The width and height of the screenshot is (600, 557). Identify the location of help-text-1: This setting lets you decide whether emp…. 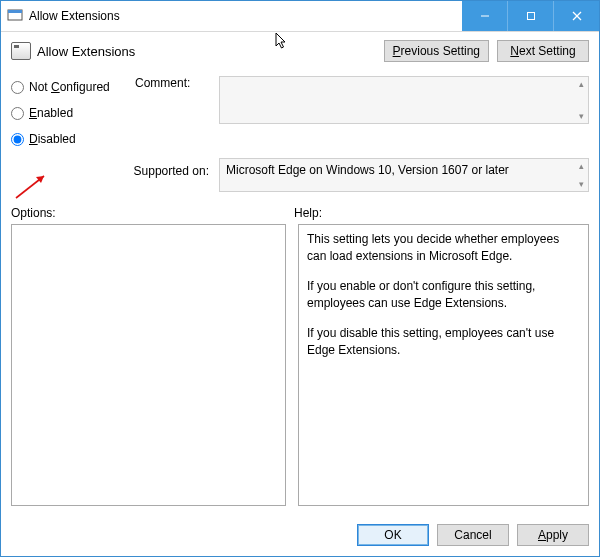
(444, 248).